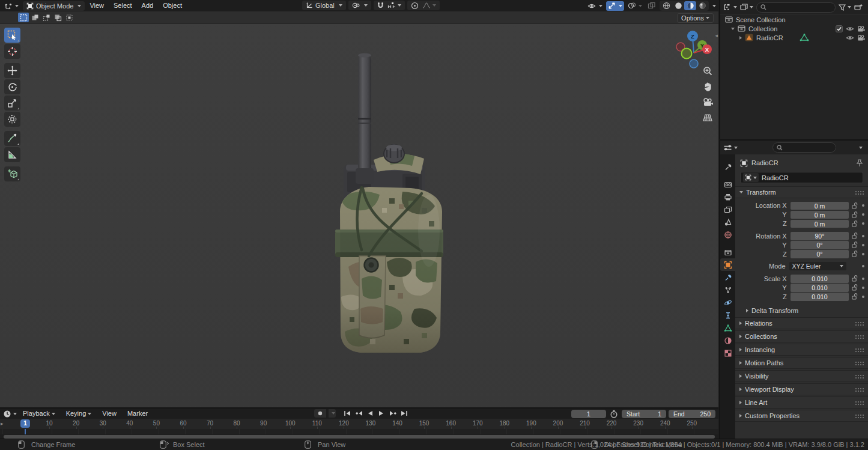  Describe the element at coordinates (850, 38) in the screenshot. I see `eye-icon` at that location.